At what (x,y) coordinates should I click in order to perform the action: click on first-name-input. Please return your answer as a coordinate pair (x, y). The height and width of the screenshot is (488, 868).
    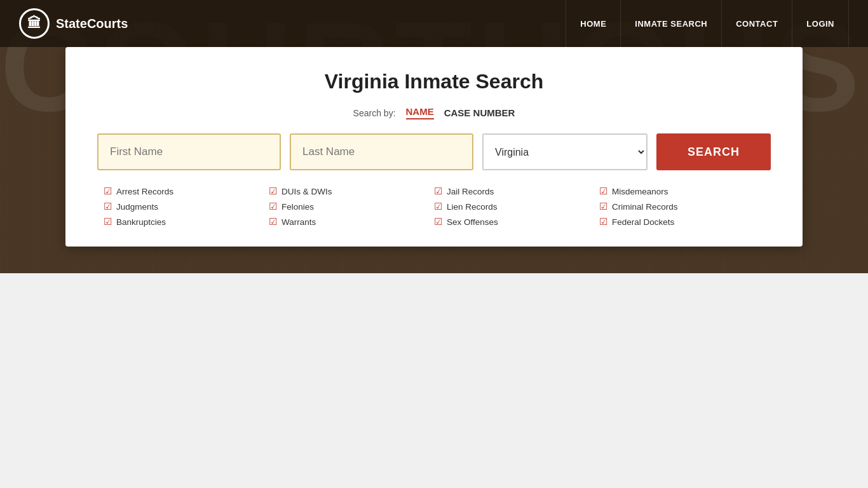
    Looking at the image, I should click on (189, 152).